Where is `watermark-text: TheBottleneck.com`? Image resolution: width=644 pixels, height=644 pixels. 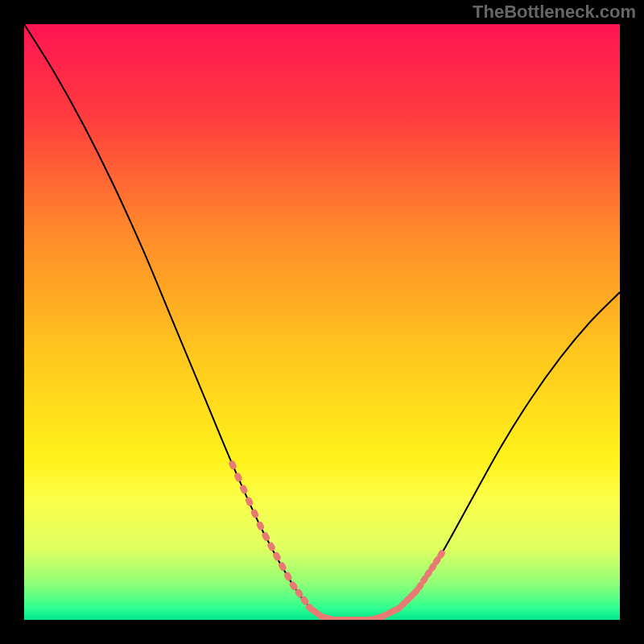
watermark-text: TheBottleneck.com is located at coordinates (554, 12).